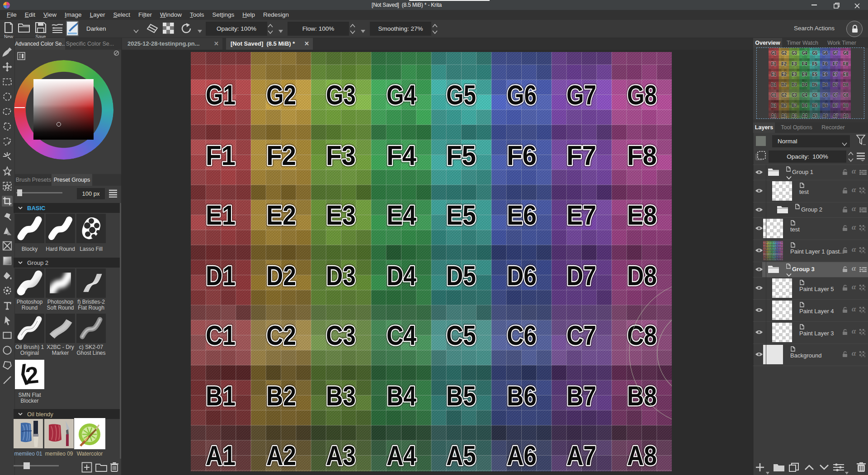 Image resolution: width=868 pixels, height=475 pixels. What do you see at coordinates (461, 456) in the screenshot?
I see `svg-text: A5` at bounding box center [461, 456].